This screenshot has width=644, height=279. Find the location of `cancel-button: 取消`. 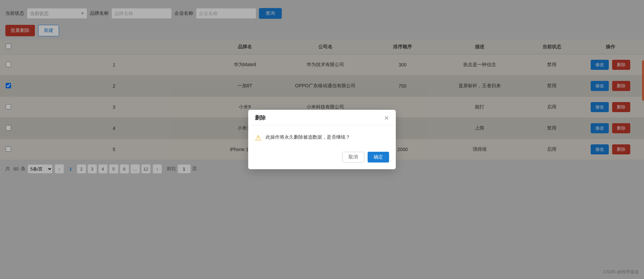

cancel-button: 取消 is located at coordinates (353, 157).